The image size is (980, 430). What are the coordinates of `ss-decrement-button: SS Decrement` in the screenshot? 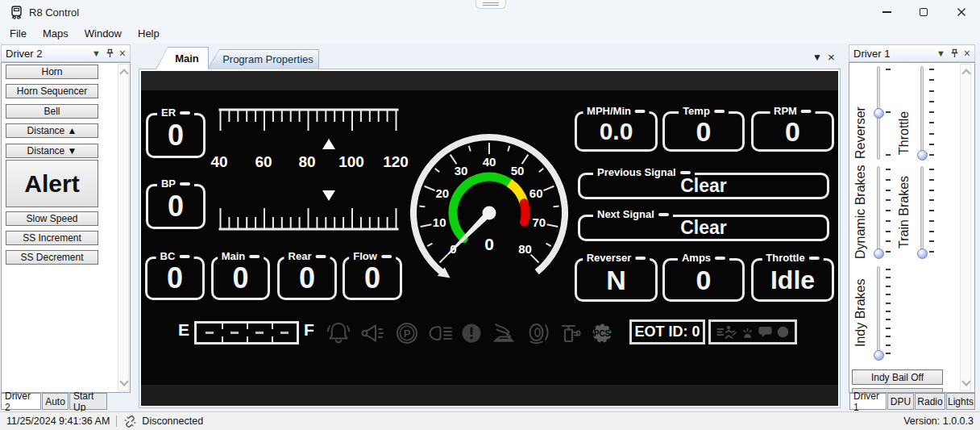 It's located at (52, 257).